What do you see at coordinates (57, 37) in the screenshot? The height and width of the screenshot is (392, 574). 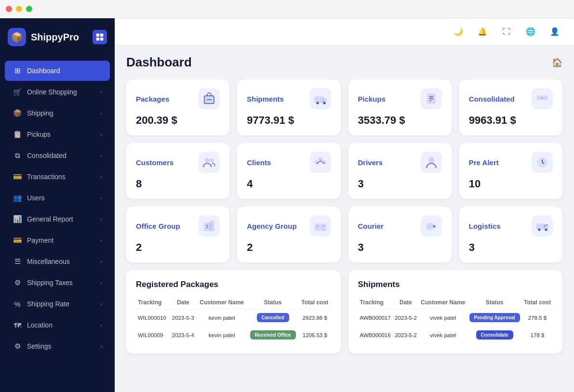 I see `sidebar-logo: 📦 ShippyPro` at bounding box center [57, 37].